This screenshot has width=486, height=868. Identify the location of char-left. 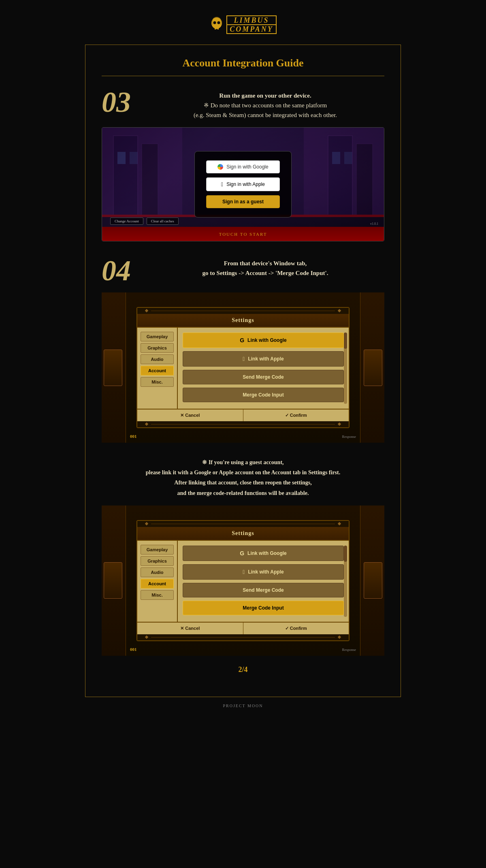
(113, 368).